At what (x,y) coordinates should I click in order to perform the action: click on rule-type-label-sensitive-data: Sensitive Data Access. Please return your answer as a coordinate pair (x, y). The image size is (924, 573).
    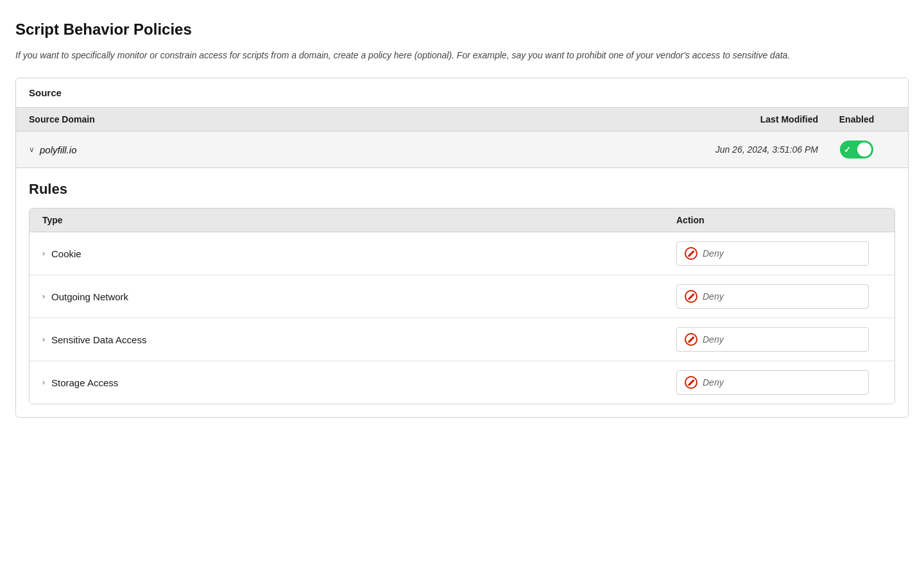
    Looking at the image, I should click on (99, 340).